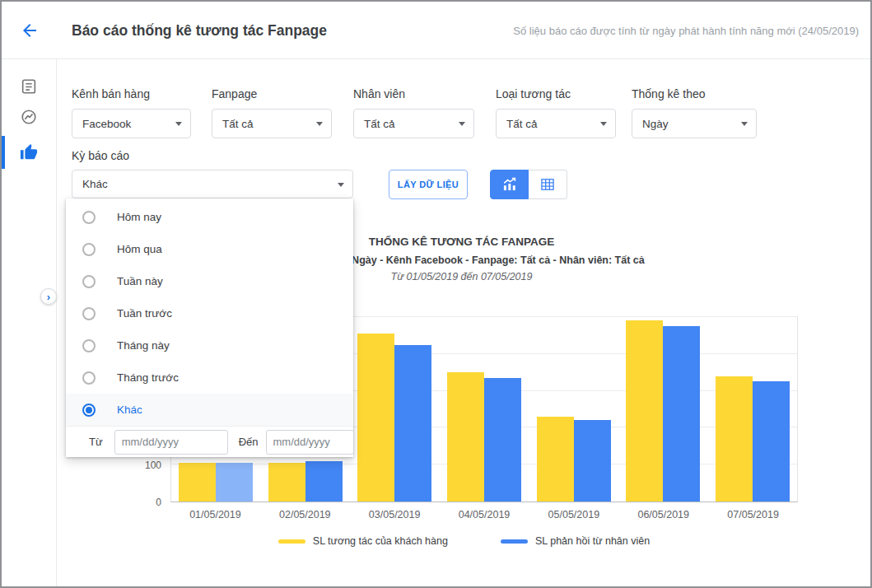 This screenshot has height=588, width=872. Describe the element at coordinates (694, 124) in the screenshot. I see `stat-by-select: Ngày` at that location.